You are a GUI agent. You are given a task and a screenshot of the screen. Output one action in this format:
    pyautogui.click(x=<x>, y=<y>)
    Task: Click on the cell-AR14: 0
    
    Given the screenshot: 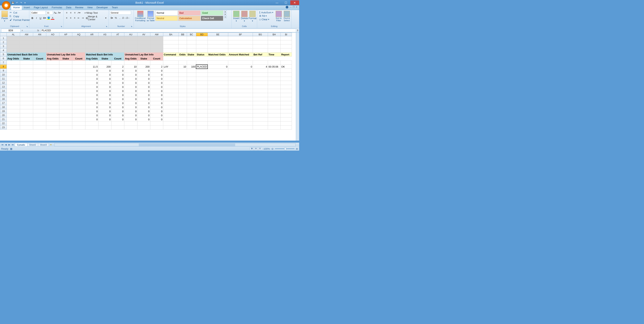 What is the action you would take?
    pyautogui.click(x=92, y=91)
    